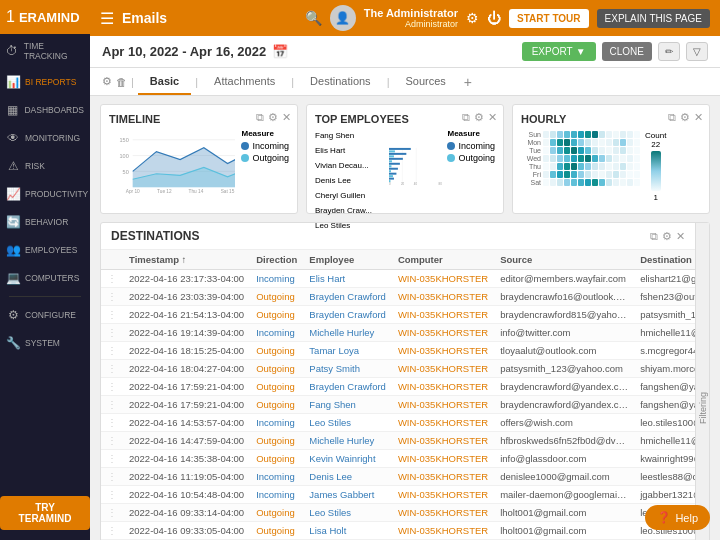 The width and height of the screenshot is (720, 540). I want to click on row-employee: Fang Shen, so click(348, 405).